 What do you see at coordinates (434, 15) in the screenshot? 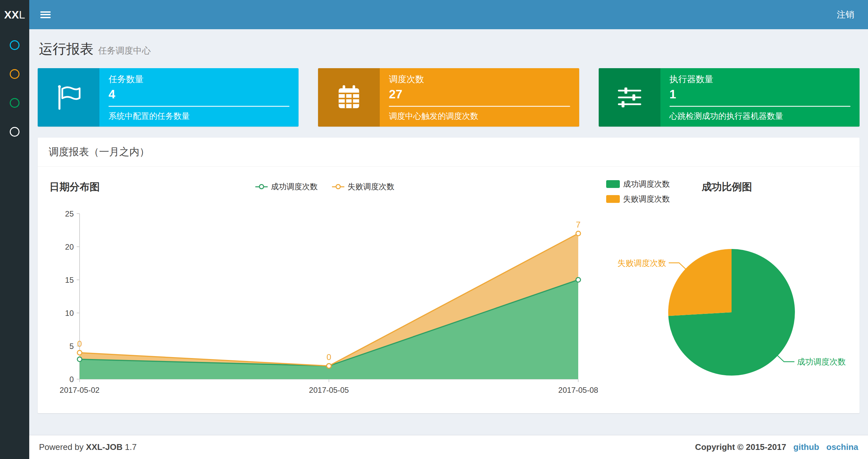
I see `top-navbar: XXL 注销` at bounding box center [434, 15].